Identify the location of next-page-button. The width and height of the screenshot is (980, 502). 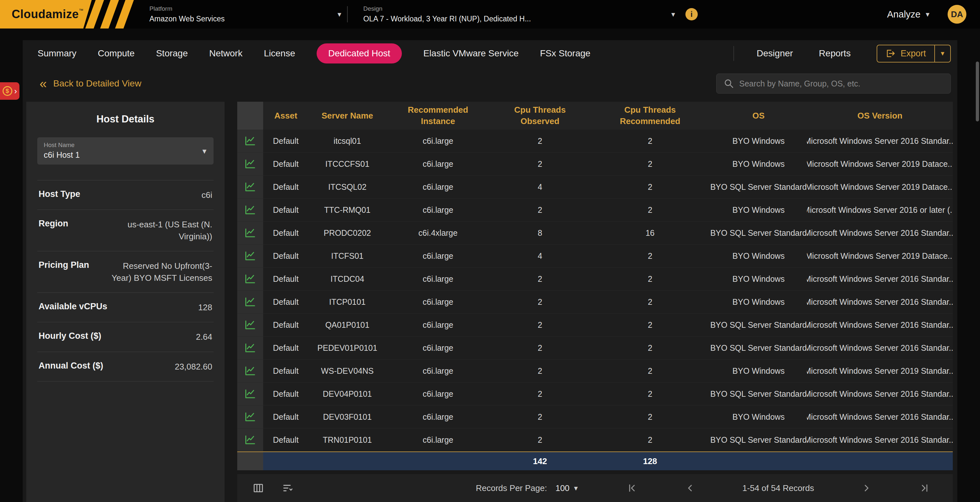
(867, 488).